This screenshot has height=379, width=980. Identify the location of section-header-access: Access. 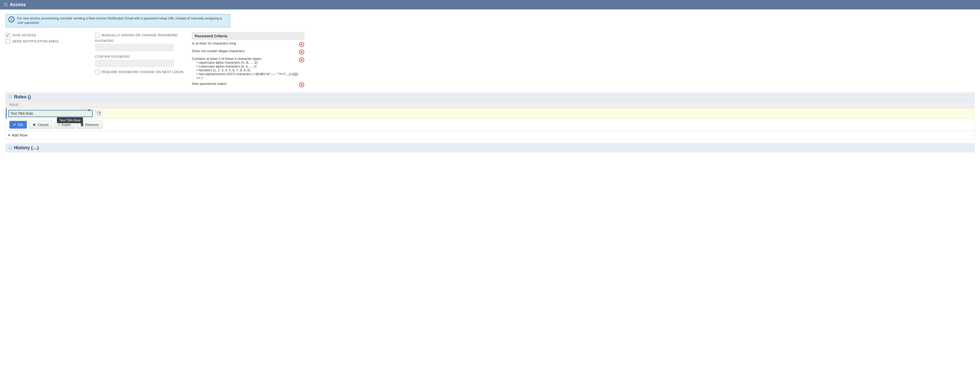
(490, 5).